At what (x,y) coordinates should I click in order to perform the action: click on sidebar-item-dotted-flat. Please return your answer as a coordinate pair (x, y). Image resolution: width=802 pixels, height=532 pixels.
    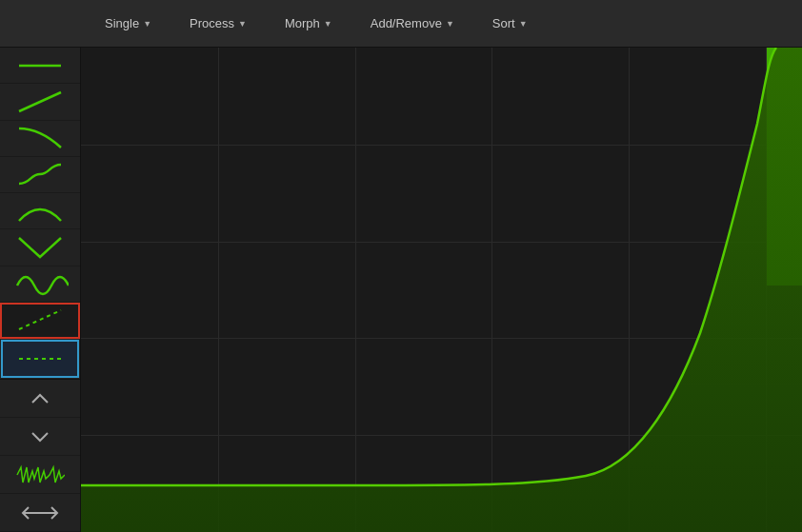
    Looking at the image, I should click on (40, 359).